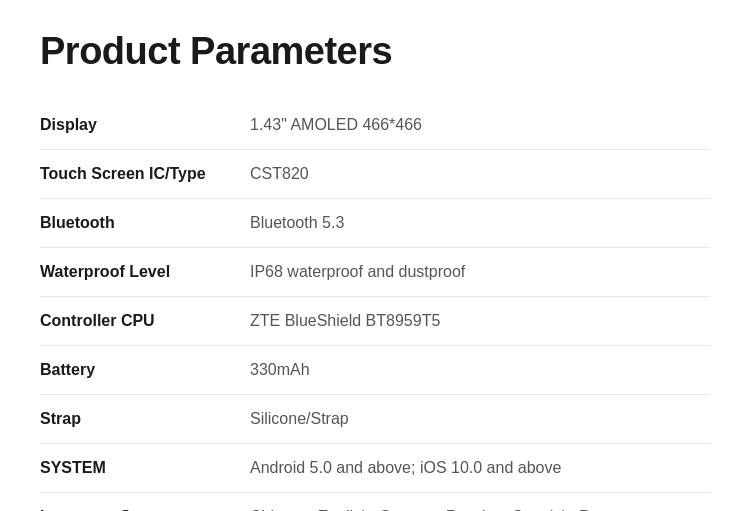 Image resolution: width=750 pixels, height=511 pixels. Describe the element at coordinates (480, 272) in the screenshot. I see `param-value: IP68 waterproof and dustproof` at that location.